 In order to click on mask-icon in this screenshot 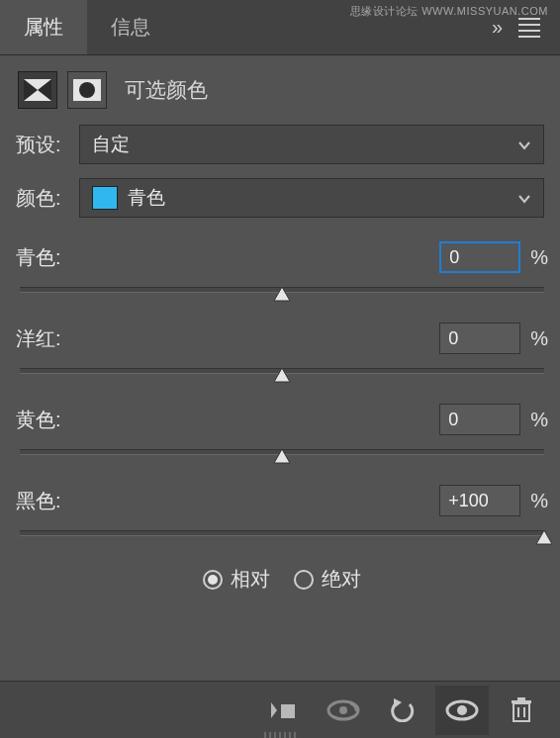, I will do `click(87, 90)`.